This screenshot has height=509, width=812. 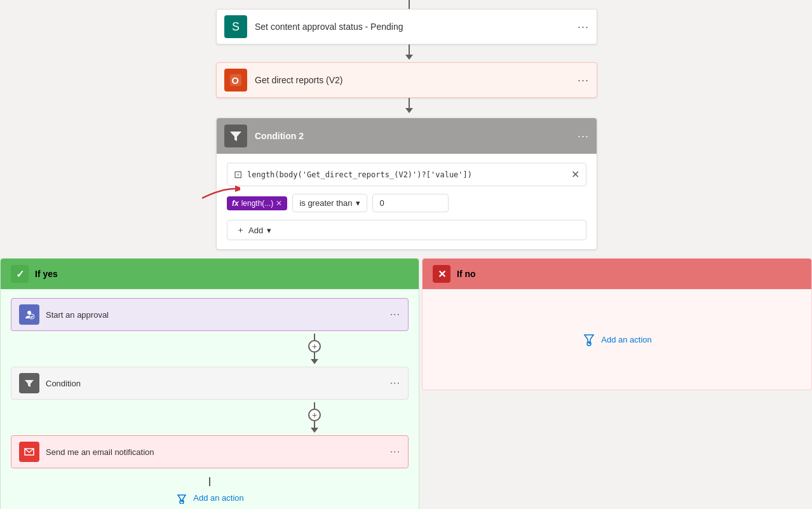 What do you see at coordinates (617, 339) in the screenshot?
I see `no-add-action-btn: + Add an action` at bounding box center [617, 339].